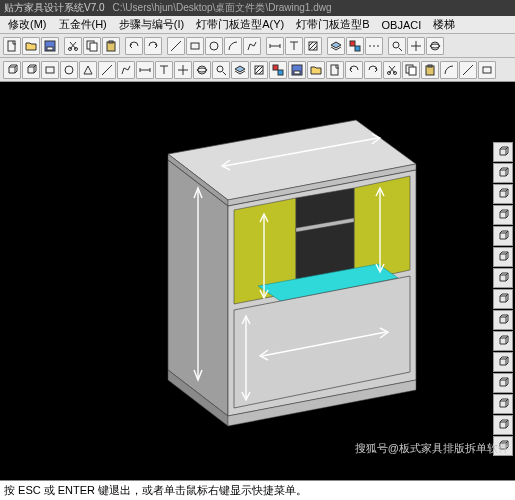 This screenshot has width=515, height=500. I want to click on tool-open, so click(31, 46).